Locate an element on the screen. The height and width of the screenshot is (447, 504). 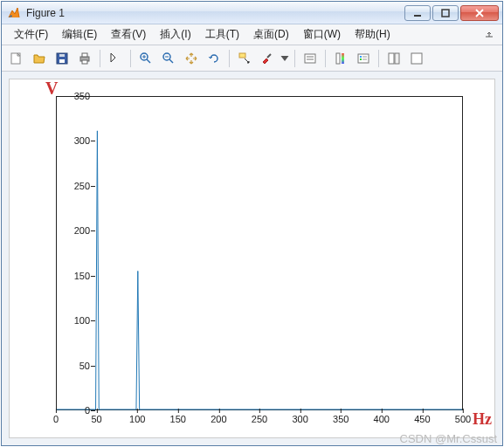
toolbar-dropdown-icon is located at coordinates (489, 35).